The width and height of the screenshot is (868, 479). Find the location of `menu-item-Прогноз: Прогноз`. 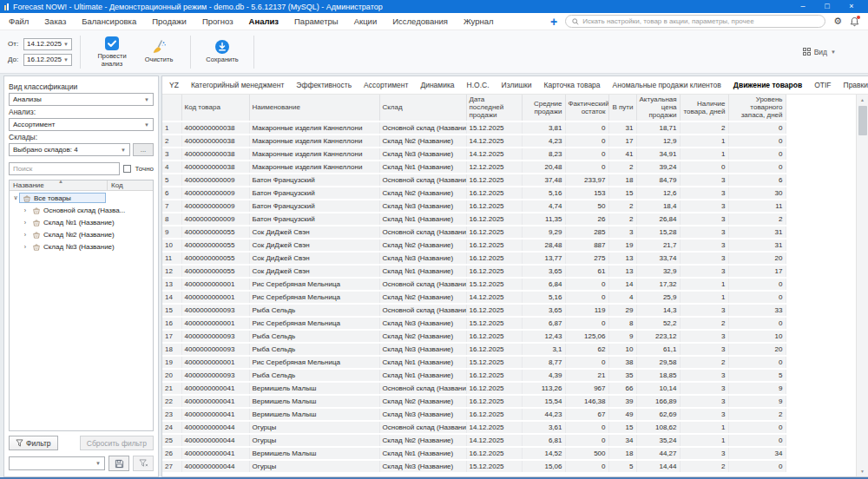

menu-item-Прогноз: Прогноз is located at coordinates (218, 21).